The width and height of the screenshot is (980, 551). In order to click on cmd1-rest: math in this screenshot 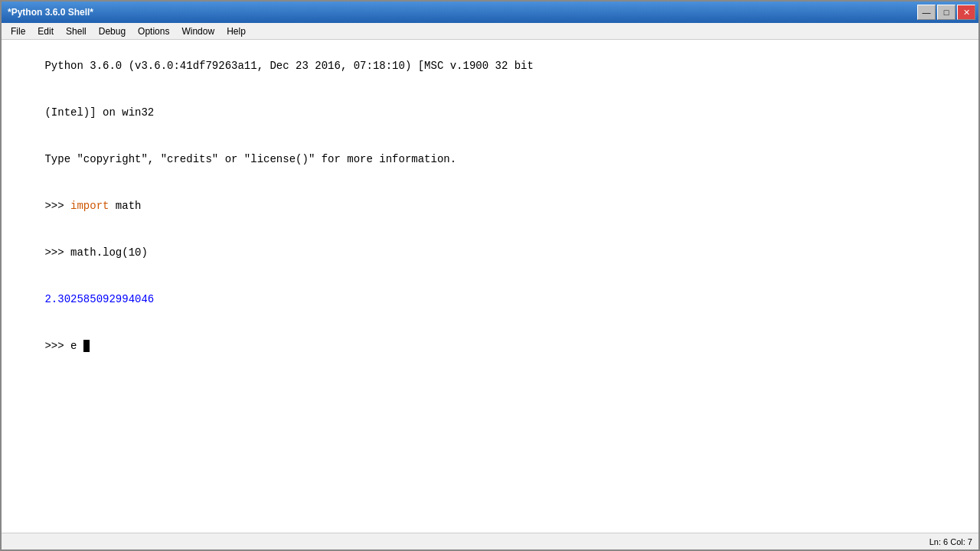, I will do `click(125, 206)`.